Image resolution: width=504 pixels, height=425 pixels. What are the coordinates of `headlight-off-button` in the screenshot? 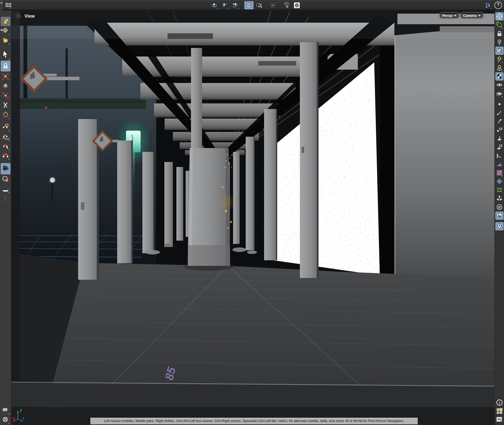 It's located at (499, 42).